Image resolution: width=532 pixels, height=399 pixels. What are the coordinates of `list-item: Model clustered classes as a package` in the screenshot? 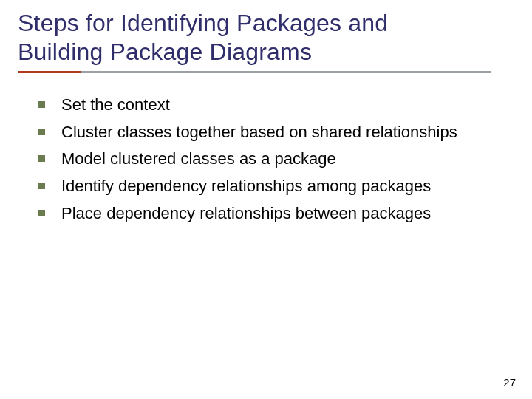 It's located at (273, 159).